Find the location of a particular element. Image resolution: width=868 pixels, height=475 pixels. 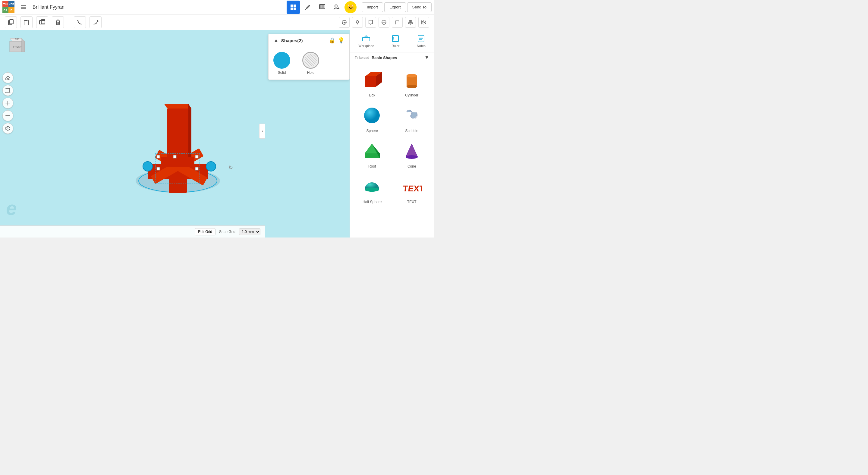

add-user-icon is located at coordinates (337, 7).